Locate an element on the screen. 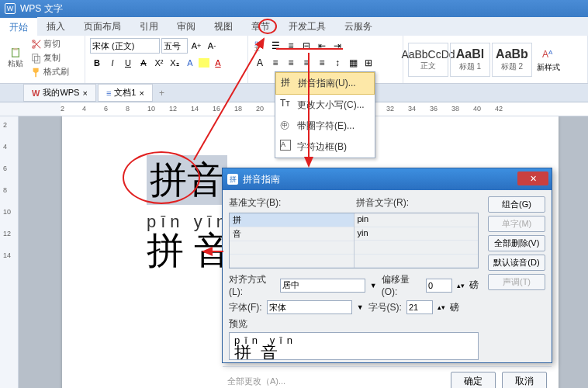  menu-change-case: Tт更改大小写(C)... is located at coordinates (325, 106).